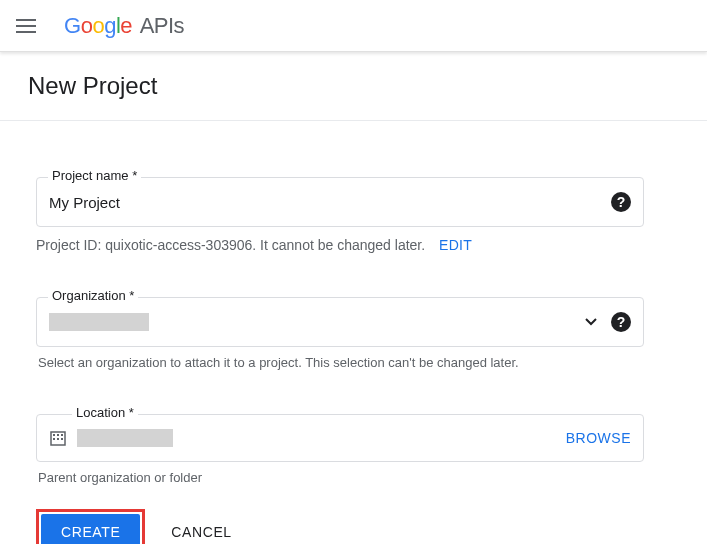 This screenshot has width=707, height=544. What do you see at coordinates (591, 322) in the screenshot?
I see `chevron-down-icon` at bounding box center [591, 322].